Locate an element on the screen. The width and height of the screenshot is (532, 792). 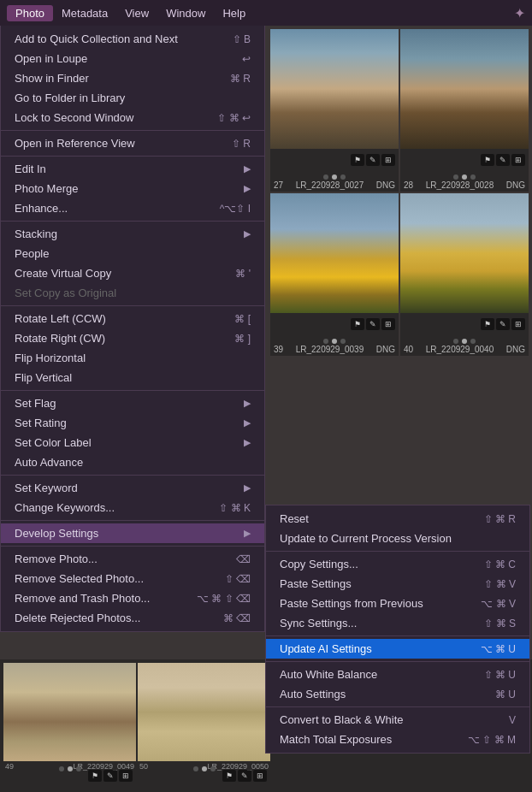
menu-item-set-rating: Set Rating ▶ is located at coordinates (133, 423).